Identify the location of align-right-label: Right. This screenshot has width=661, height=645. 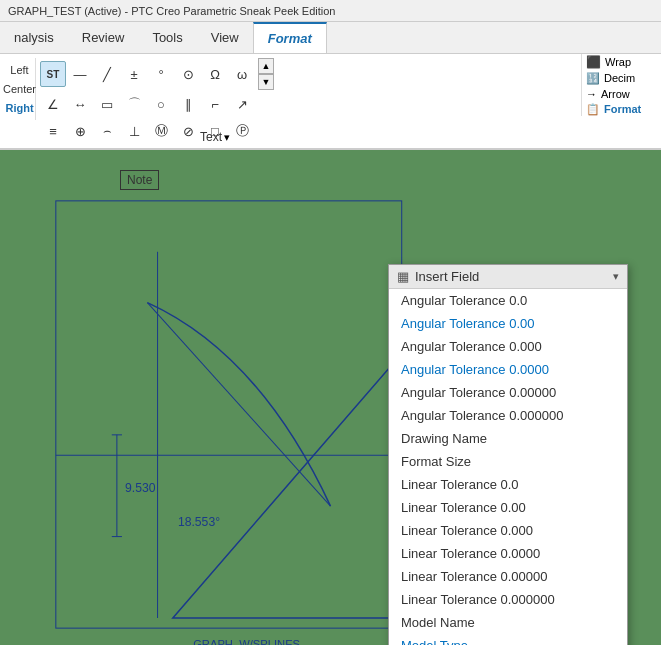
(19, 108).